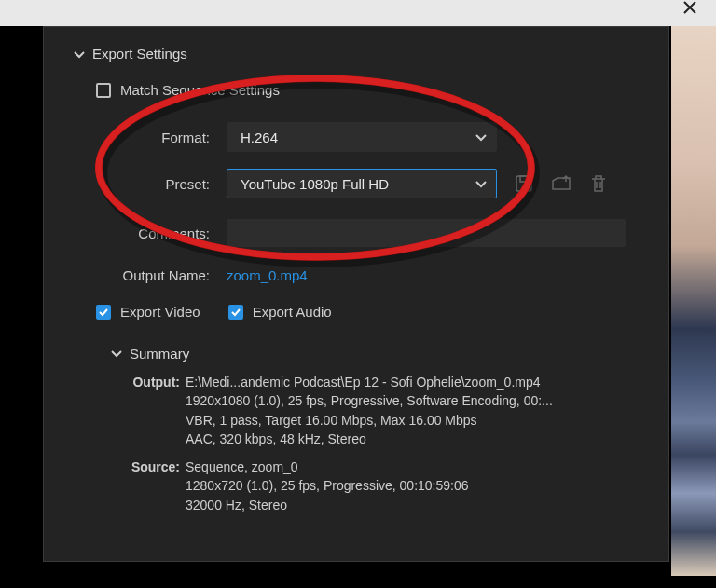  What do you see at coordinates (375, 354) in the screenshot?
I see `summary-header: Summary` at bounding box center [375, 354].